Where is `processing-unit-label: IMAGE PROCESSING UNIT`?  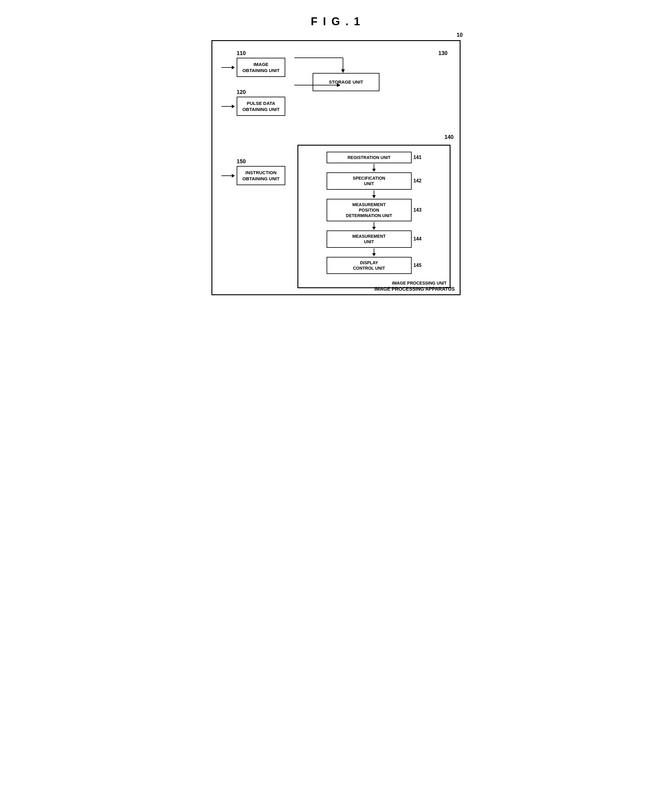 processing-unit-label: IMAGE PROCESSING UNIT is located at coordinates (419, 283).